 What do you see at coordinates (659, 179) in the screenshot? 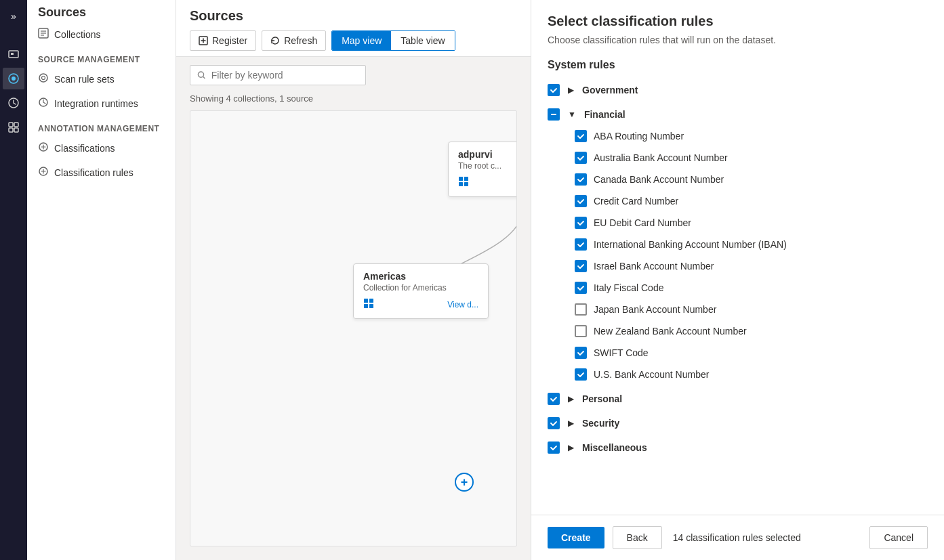
I see `canada-bank-name: Canada Bank Account Number` at bounding box center [659, 179].